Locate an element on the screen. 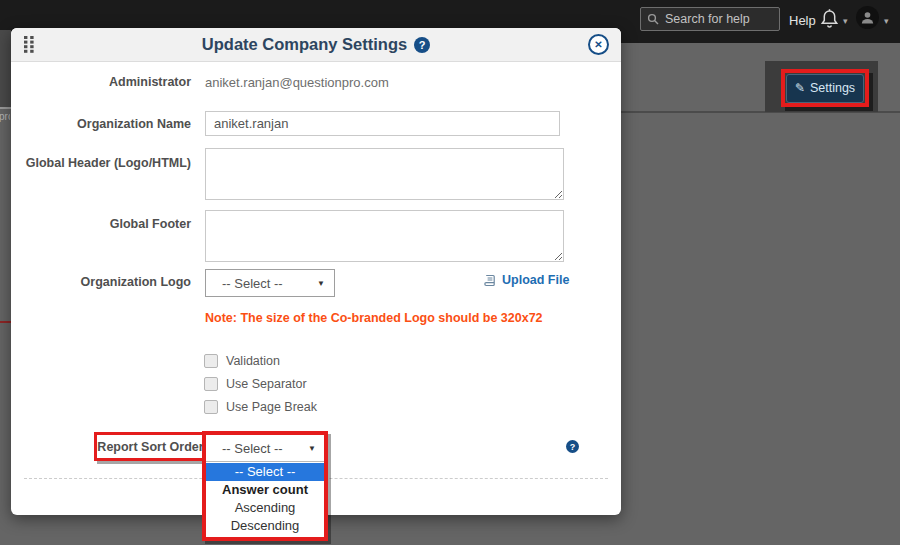 This screenshot has width=900, height=545. title-help-icon: ? is located at coordinates (422, 45).